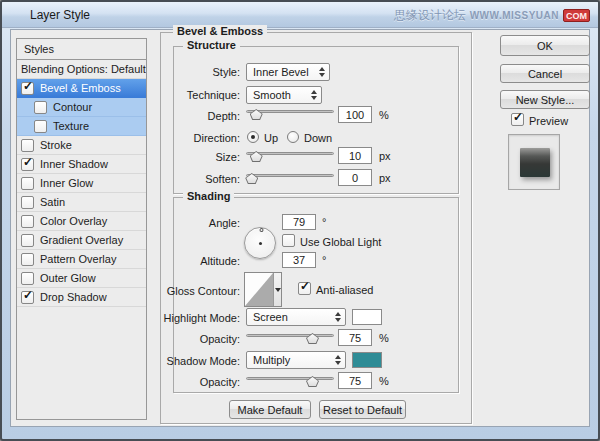 This screenshot has width=600, height=441. Describe the element at coordinates (288, 240) in the screenshot. I see `use-global-light-checkbox` at that location.